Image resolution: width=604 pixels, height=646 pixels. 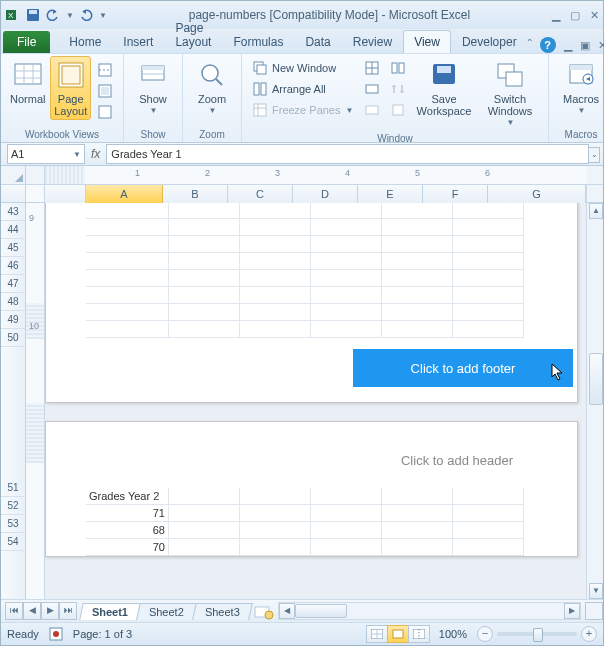 I want to click on column-header-c: C, so click(x=260, y=194).